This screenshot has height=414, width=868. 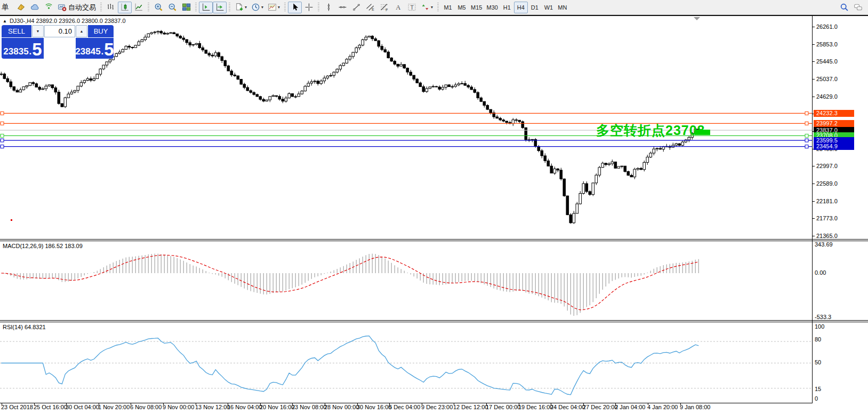 What do you see at coordinates (158, 7) in the screenshot?
I see `zoom-in-button` at bounding box center [158, 7].